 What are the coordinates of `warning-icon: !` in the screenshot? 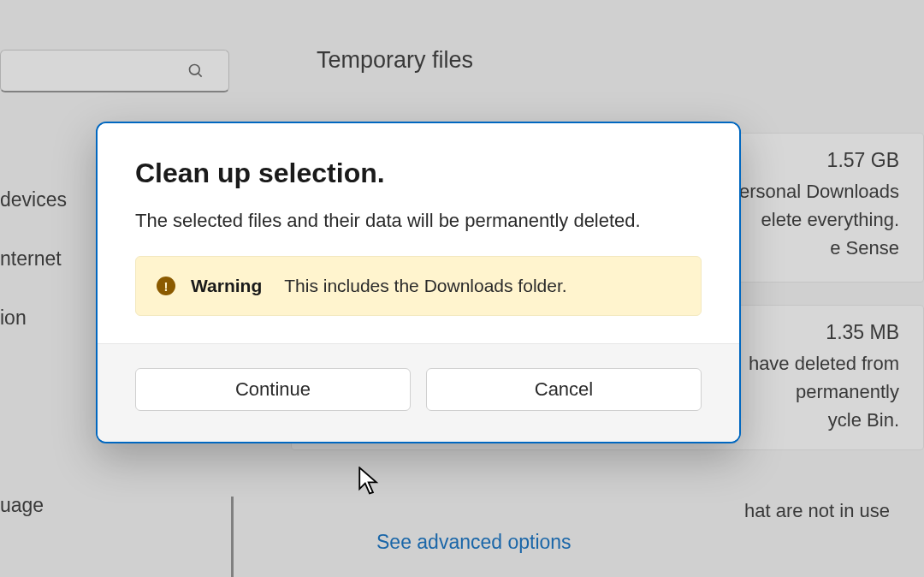 It's located at (166, 286).